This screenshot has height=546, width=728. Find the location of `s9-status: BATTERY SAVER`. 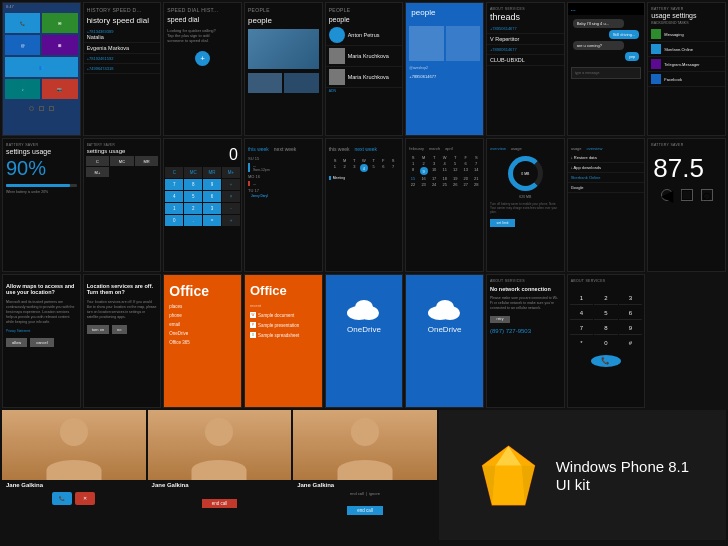

s9-status: BATTERY SAVER is located at coordinates (686, 8).